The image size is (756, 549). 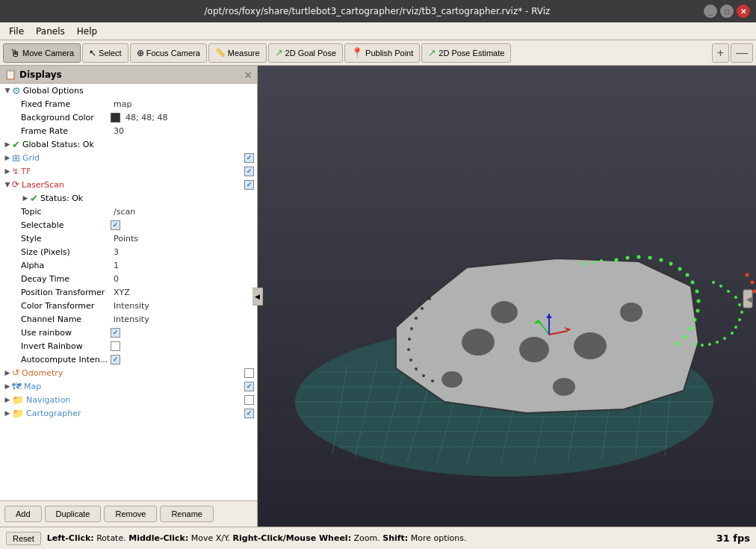 I want to click on expand-arrow-grid: ▶, so click(x=7, y=158).